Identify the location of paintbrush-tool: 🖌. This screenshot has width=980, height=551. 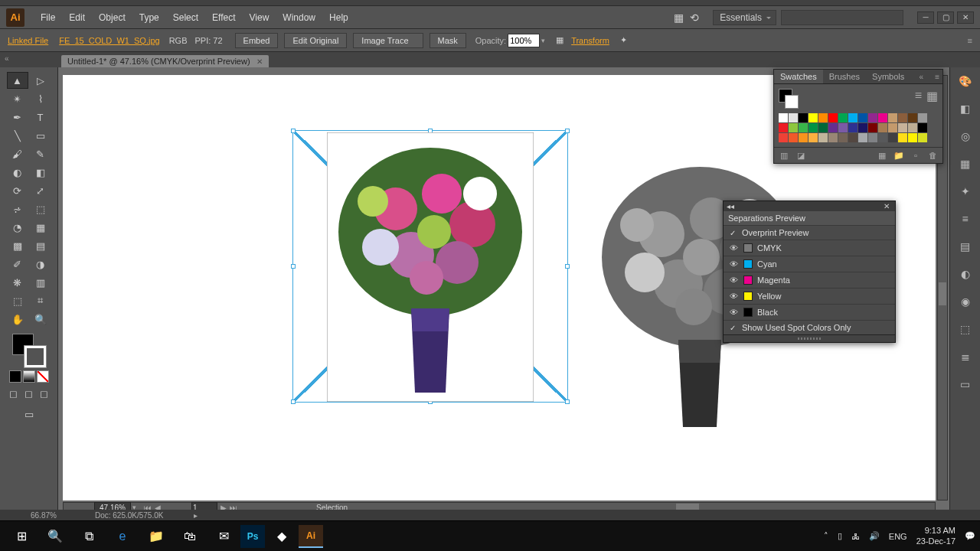
(18, 154).